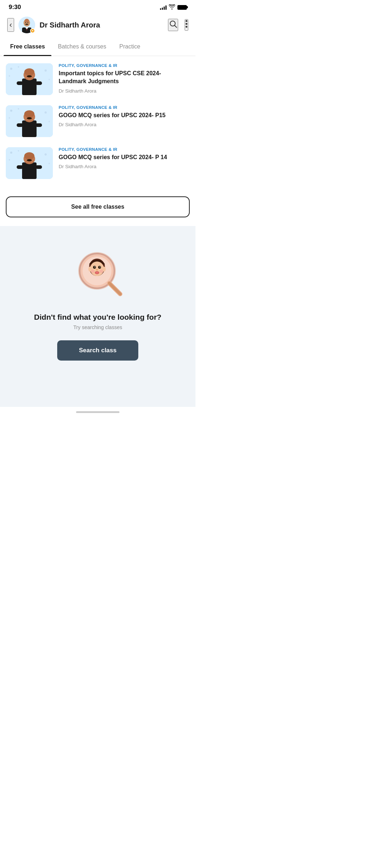  Describe the element at coordinates (98, 412) in the screenshot. I see `home-bar` at that location.